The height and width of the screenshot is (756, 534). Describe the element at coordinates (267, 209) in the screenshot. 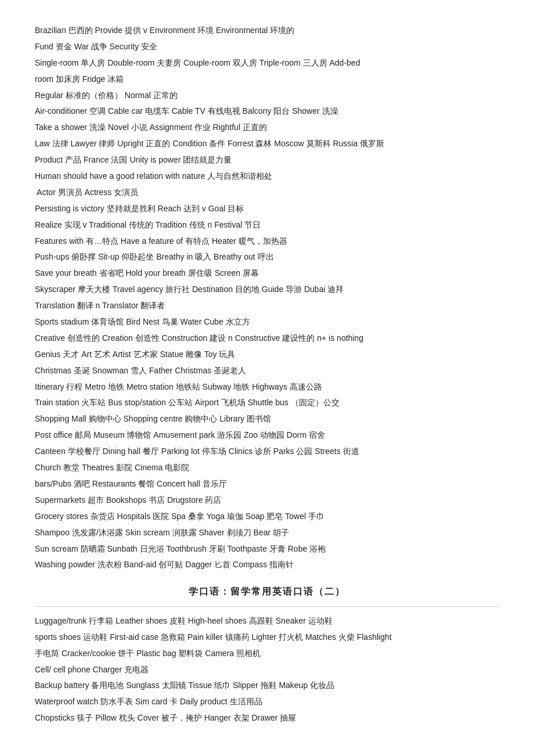

I see `vocab-line: Persisting is victory 坚持就是胜利 Reach 达到 v …` at that location.